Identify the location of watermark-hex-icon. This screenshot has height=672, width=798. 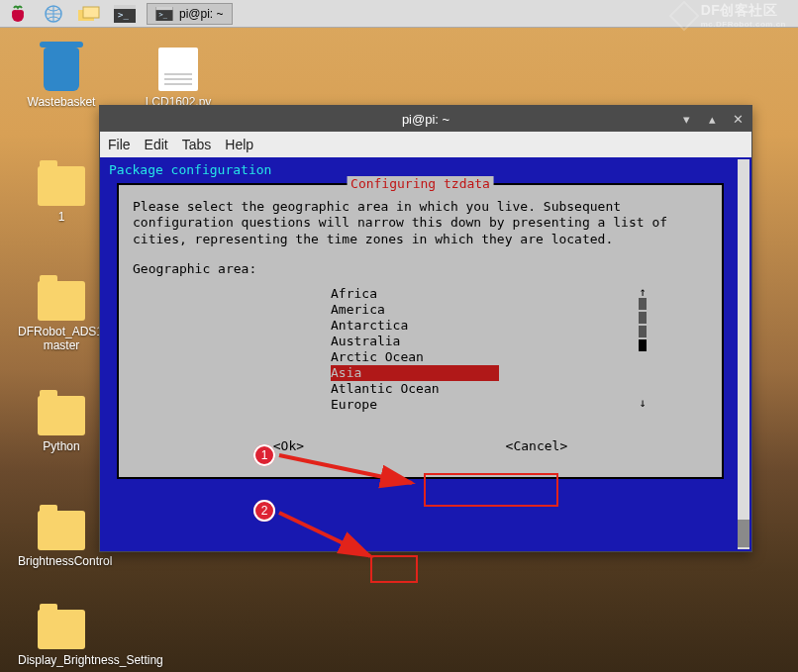
(683, 16).